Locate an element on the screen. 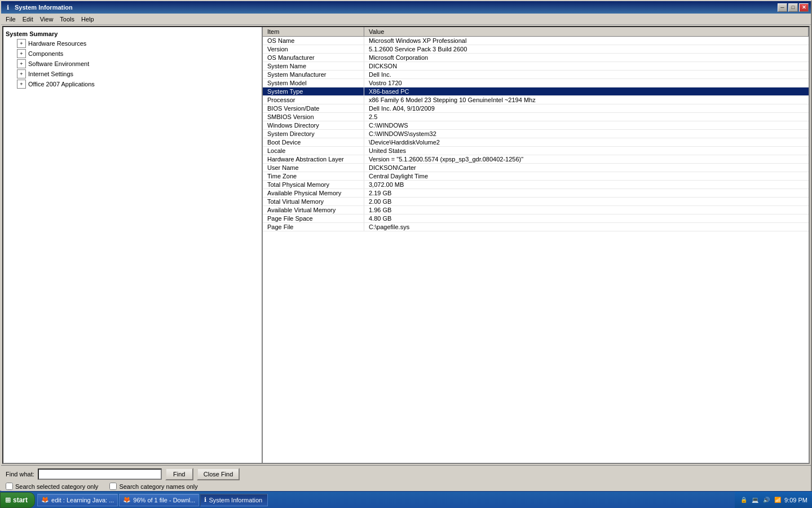  find-label: Find what: is located at coordinates (20, 474).